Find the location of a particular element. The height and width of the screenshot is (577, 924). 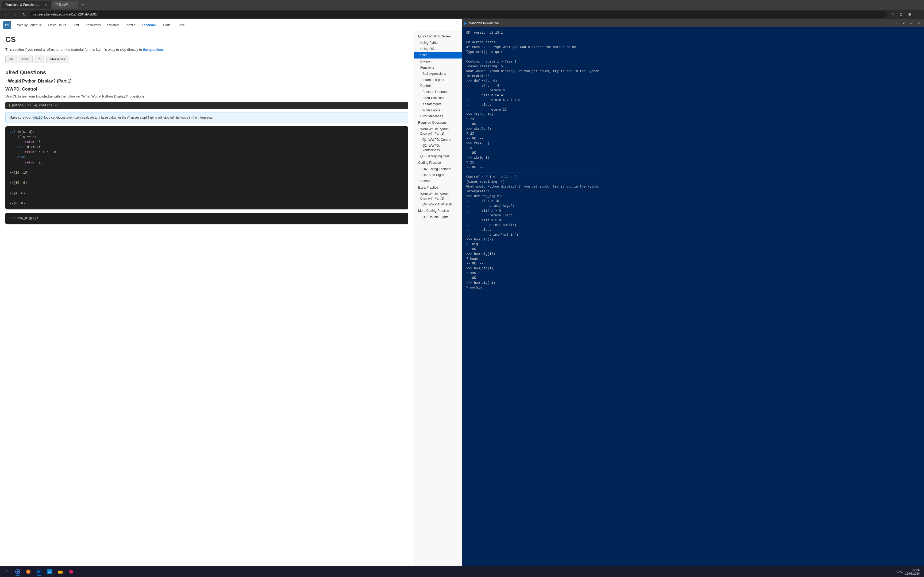

ps-title: ▶ Windows PowerShell is located at coordinates (482, 23).